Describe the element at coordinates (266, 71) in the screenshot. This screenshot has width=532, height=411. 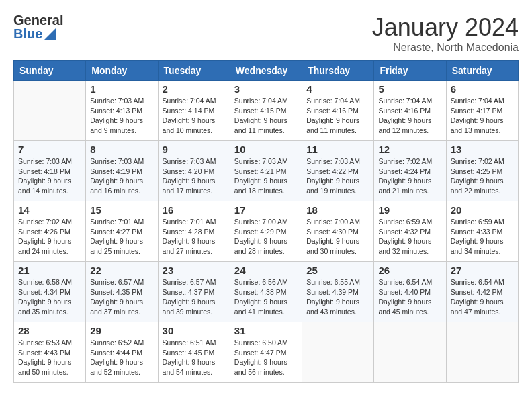
I see `header-row: SundayMondayTuesdayWednesdayThursdayFrid…` at that location.